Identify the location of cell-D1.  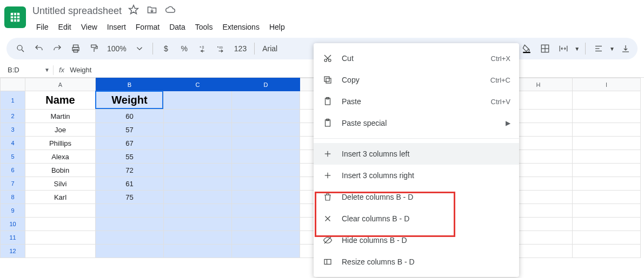
(266, 100).